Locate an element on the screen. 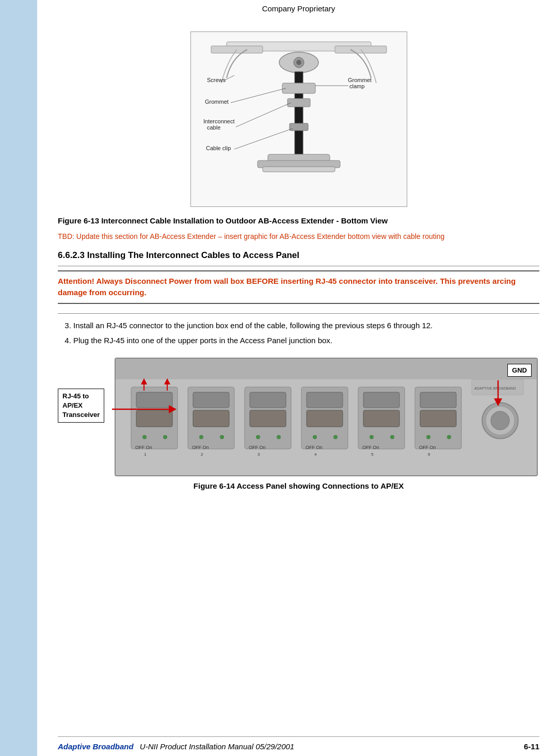 The height and width of the screenshot is (756, 560). svg-text: Screws is located at coordinates (217, 80).